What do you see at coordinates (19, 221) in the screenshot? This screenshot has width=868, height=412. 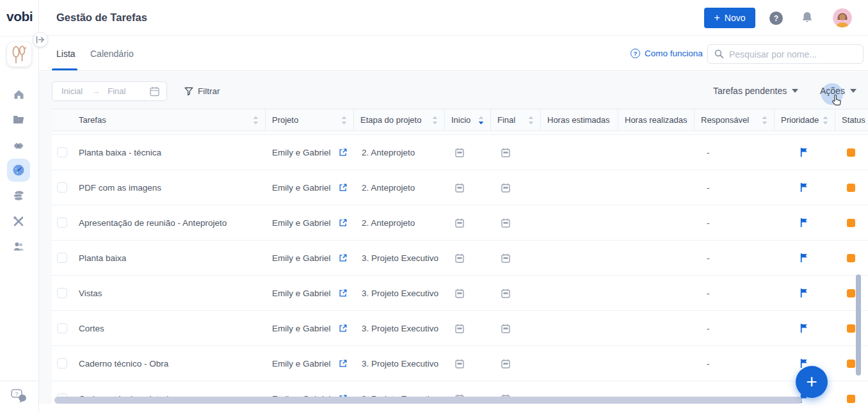 I see `sidebar-item-tools` at bounding box center [19, 221].